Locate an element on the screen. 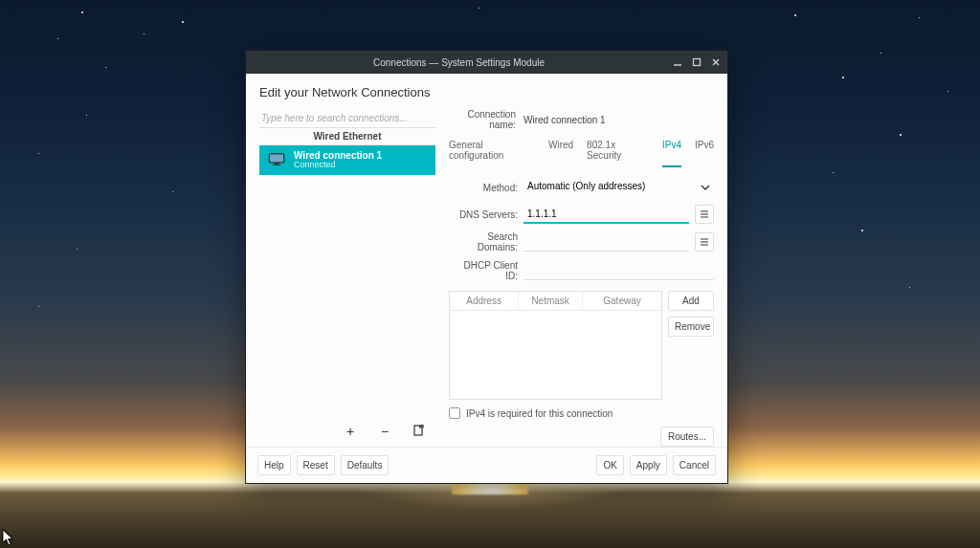 This screenshot has height=548, width=980. dns-input is located at coordinates (607, 214).